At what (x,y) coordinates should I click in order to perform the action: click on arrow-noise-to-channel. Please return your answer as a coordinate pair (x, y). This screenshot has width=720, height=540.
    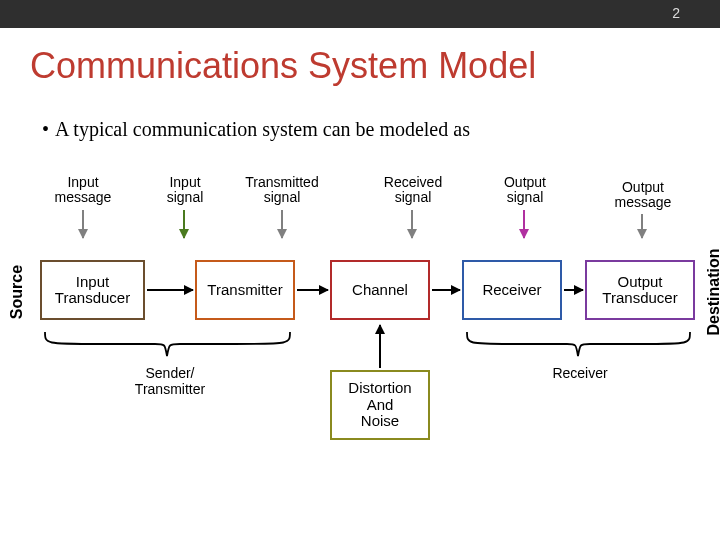
    Looking at the image, I should click on (380, 346).